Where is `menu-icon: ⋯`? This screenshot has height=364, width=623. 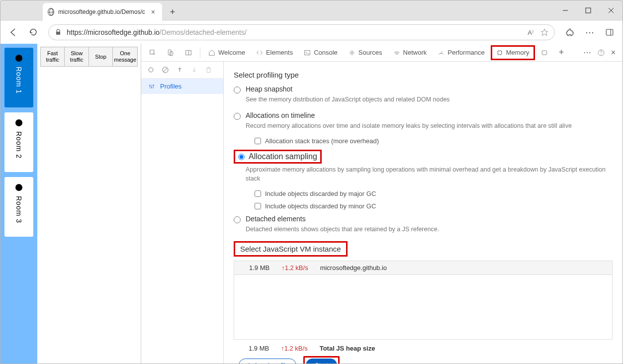
menu-icon: ⋯ is located at coordinates (590, 32).